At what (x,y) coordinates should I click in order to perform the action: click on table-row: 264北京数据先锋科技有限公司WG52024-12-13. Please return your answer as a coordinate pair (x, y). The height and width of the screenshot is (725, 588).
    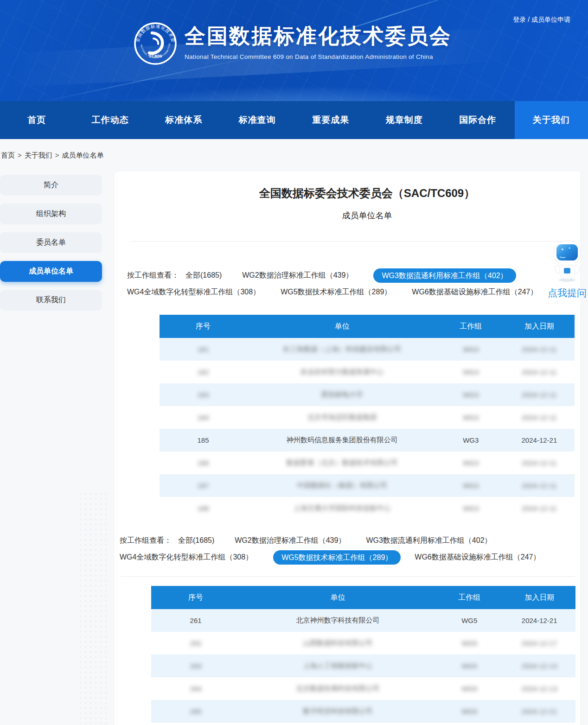
    Looking at the image, I should click on (364, 689).